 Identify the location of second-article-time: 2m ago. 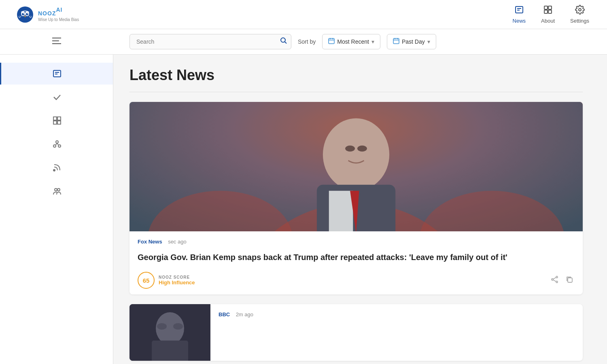
(244, 315).